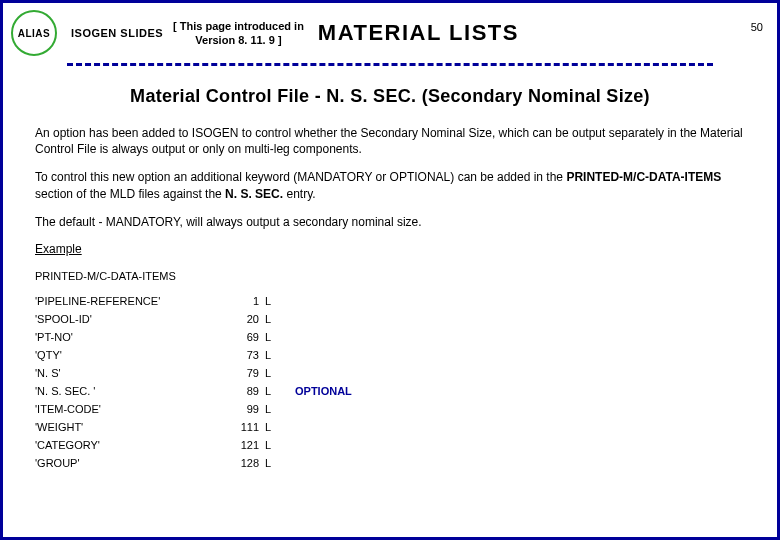 The width and height of the screenshot is (780, 540). I want to click on paragraph-3: The default - MANDATORY, will always out…, so click(390, 222).